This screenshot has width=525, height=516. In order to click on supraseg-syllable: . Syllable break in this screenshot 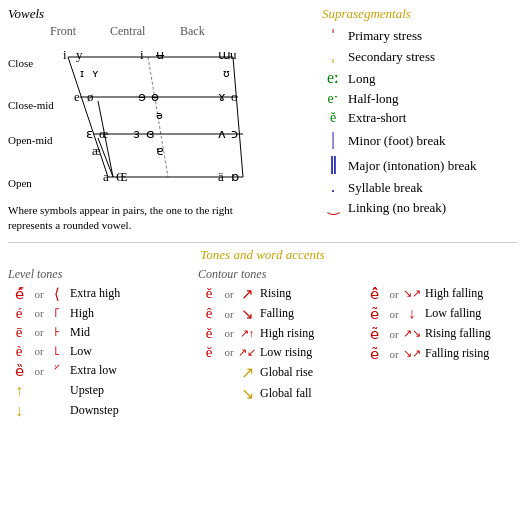, I will do `click(424, 187)`.